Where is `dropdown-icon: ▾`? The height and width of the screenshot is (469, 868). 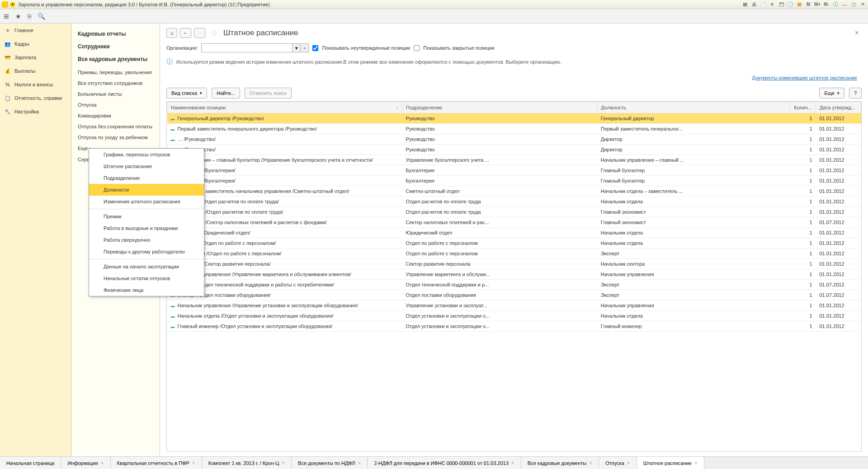 dropdown-icon: ▾ is located at coordinates (13, 5).